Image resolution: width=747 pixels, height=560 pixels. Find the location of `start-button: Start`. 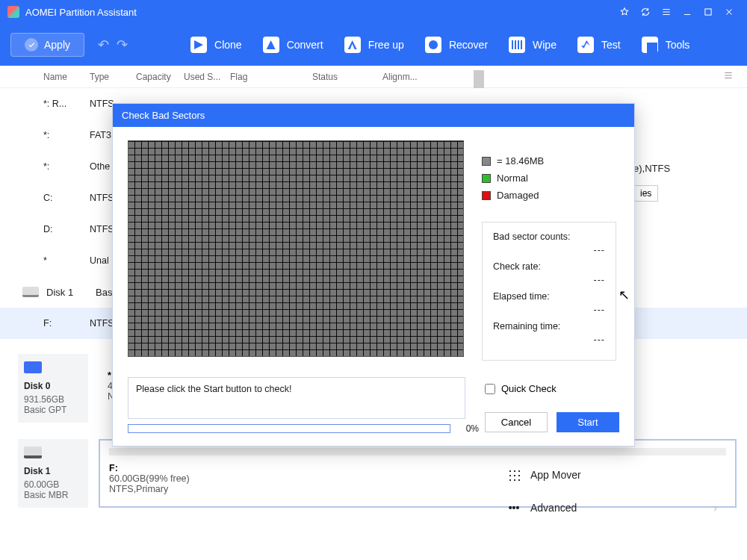

start-button: Start is located at coordinates (588, 423).